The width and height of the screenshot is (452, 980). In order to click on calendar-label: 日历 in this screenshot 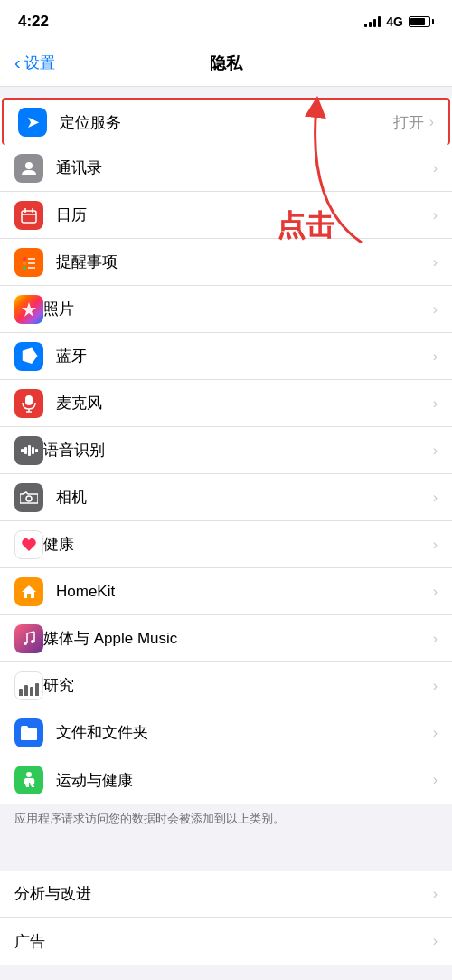, I will do `click(244, 215)`.